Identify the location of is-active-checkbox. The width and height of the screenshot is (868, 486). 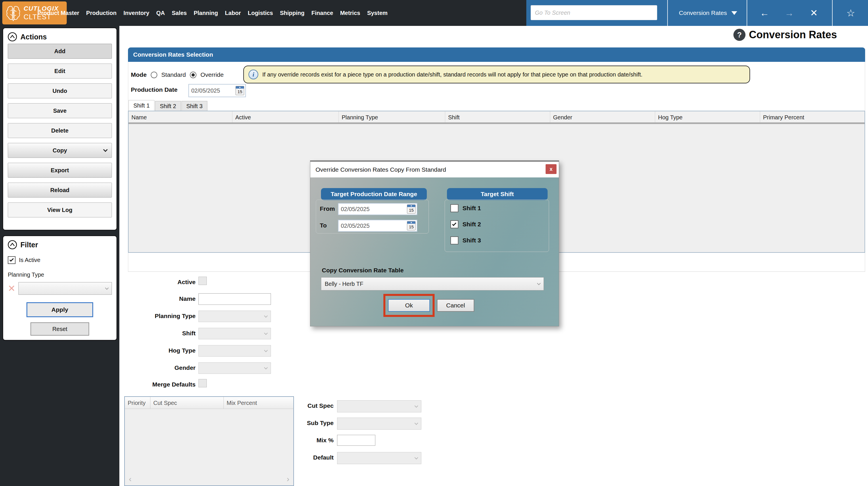
(11, 260).